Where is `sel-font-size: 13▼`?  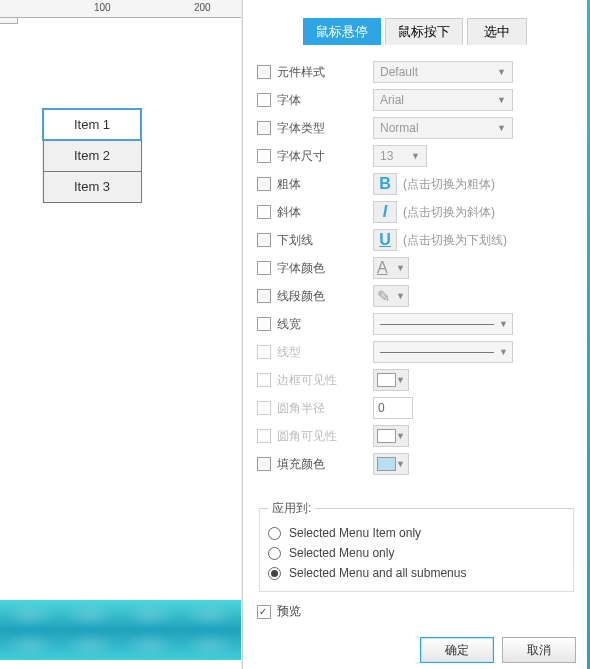 sel-font-size: 13▼ is located at coordinates (400, 156).